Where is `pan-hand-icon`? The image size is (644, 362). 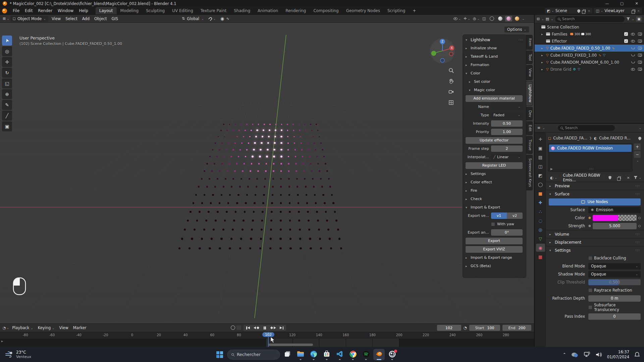
pan-hand-icon is located at coordinates (451, 81).